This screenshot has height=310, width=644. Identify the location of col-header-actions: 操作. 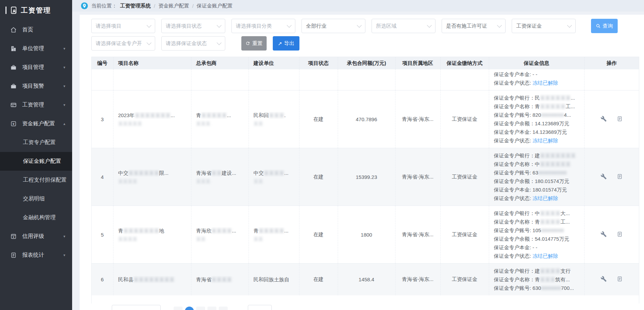
(612, 63).